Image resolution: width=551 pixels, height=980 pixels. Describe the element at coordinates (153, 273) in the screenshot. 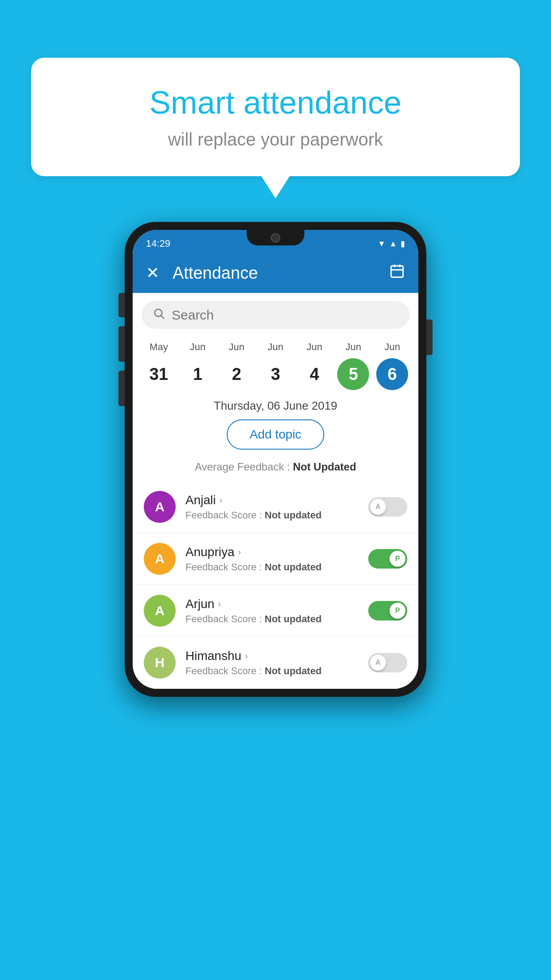

I see `close-button: ✕` at that location.